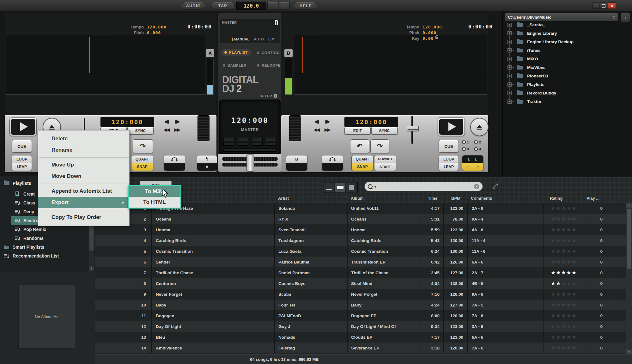  What do you see at coordinates (106, 65) in the screenshot?
I see `deck-a-waveform` at bounding box center [106, 65].